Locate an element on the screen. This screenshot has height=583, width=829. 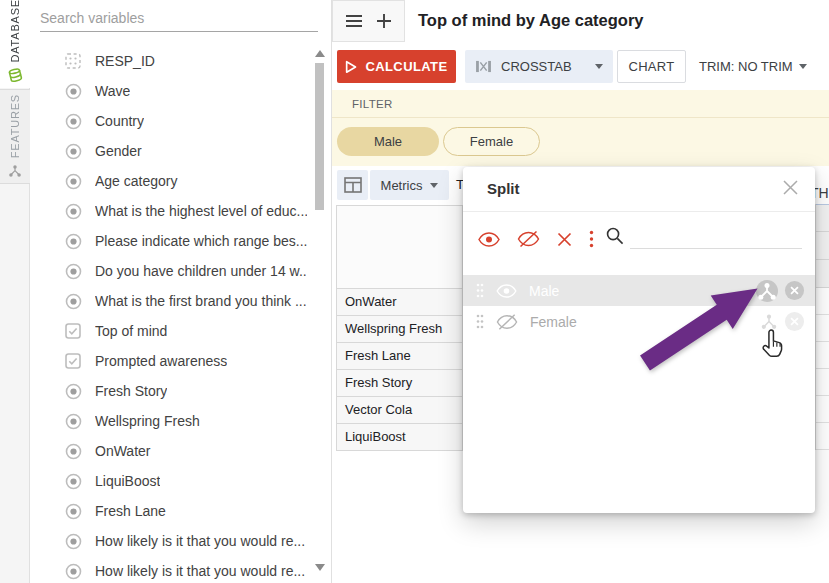
split-item-label: Male is located at coordinates (544, 291).